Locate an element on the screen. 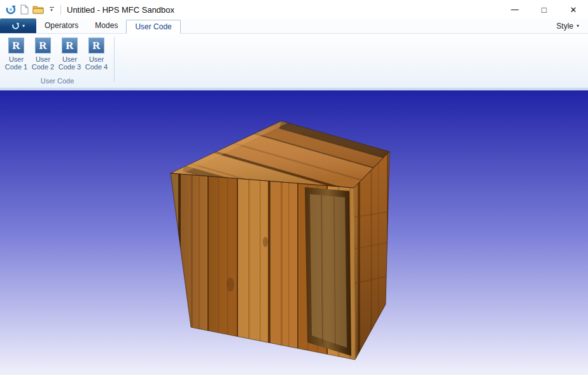  user-code-1-button: R User Code 1 is located at coordinates (17, 56).